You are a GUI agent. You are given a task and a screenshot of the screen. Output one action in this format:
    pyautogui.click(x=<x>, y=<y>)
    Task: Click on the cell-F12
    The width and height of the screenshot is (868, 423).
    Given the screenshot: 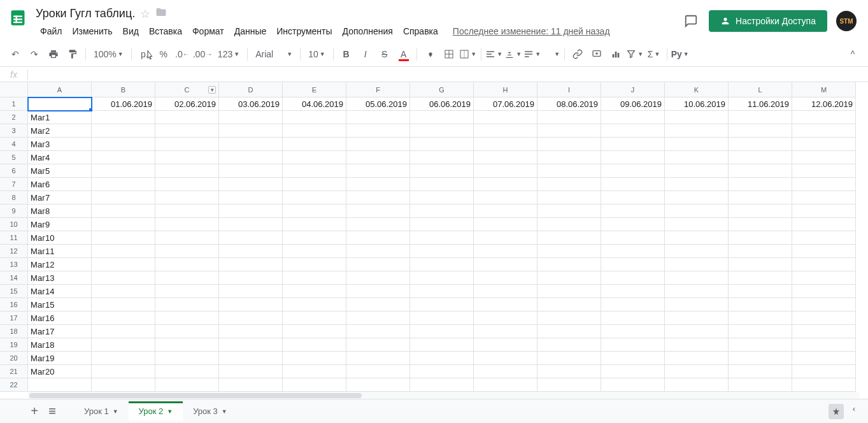 What is the action you would take?
    pyautogui.click(x=378, y=251)
    